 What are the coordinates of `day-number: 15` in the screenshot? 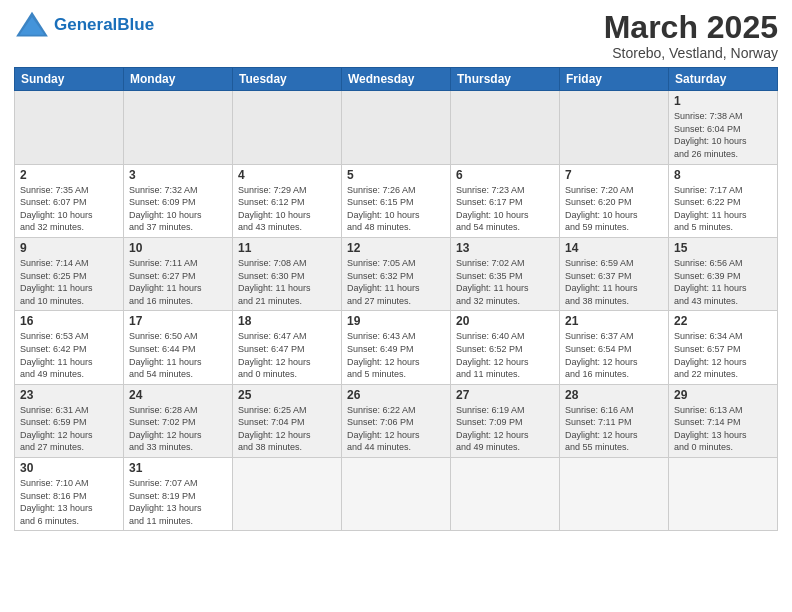 It's located at (723, 248).